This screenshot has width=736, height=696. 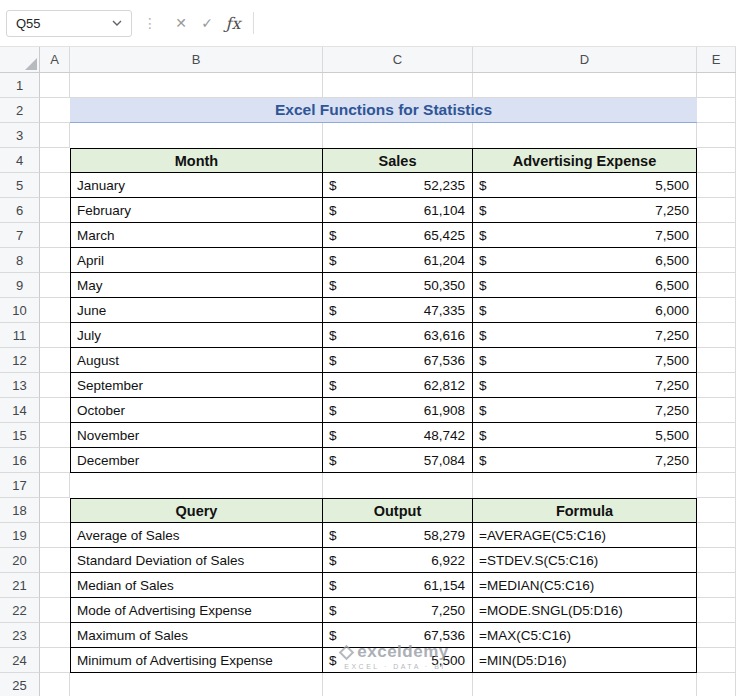 I want to click on cell-B4: Month, so click(x=196, y=160).